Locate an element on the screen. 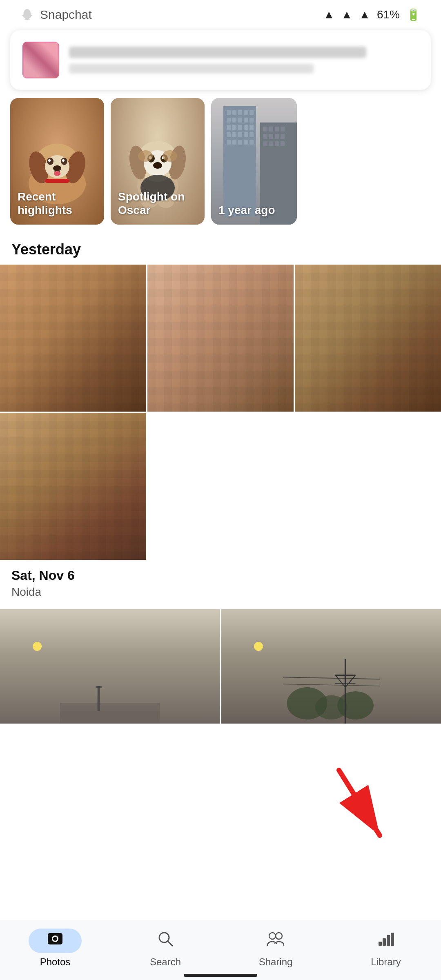 The image size is (441, 980). memory-cards-row: Recent highlights is located at coordinates (220, 161).